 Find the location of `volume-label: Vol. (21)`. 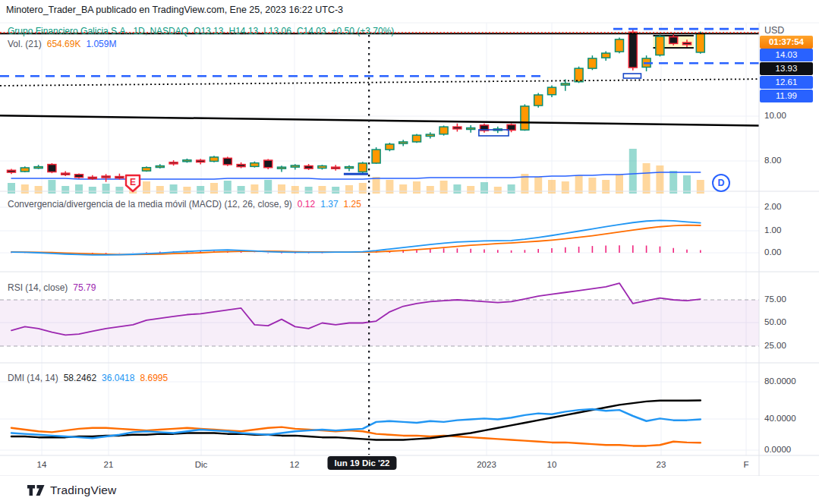

volume-label: Vol. (21) is located at coordinates (24, 44).